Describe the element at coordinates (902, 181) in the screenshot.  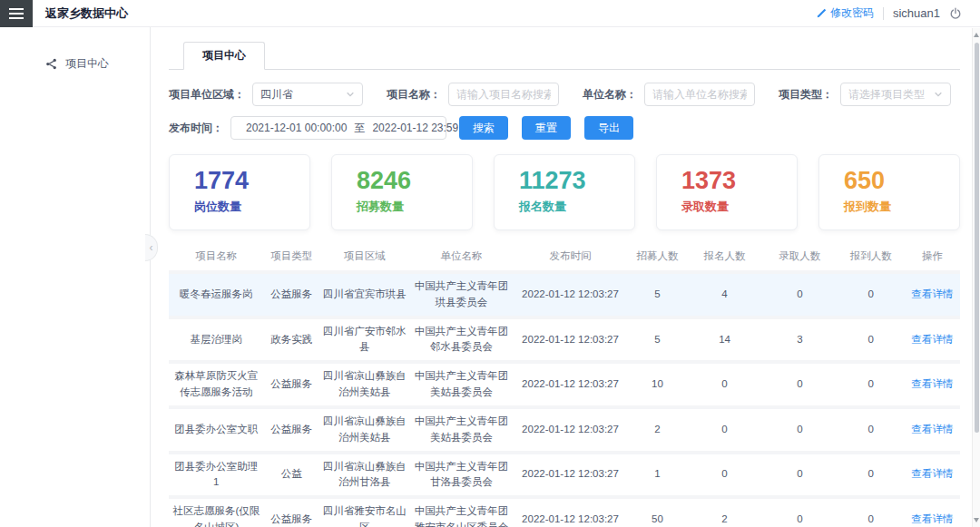
I see `stat-value: 650` at that location.